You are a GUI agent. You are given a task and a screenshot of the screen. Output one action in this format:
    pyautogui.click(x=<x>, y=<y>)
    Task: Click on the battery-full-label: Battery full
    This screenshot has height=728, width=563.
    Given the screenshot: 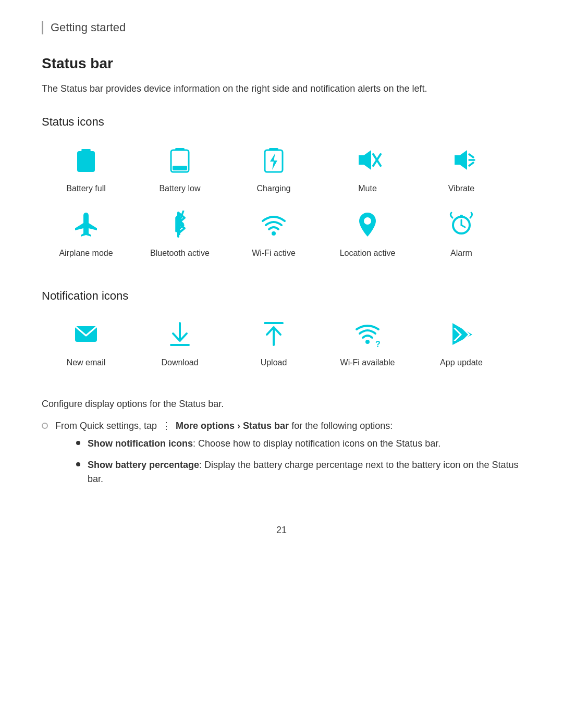 What is the action you would take?
    pyautogui.click(x=86, y=189)
    